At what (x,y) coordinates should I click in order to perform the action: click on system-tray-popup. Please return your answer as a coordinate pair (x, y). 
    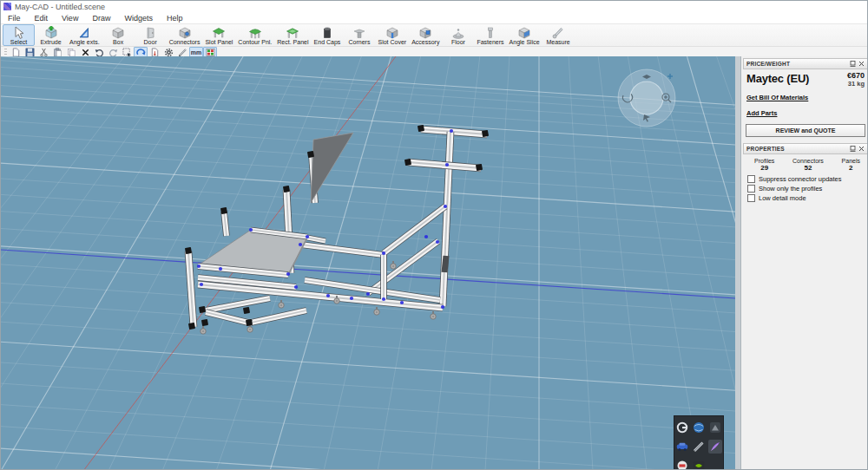
    Looking at the image, I should click on (699, 442).